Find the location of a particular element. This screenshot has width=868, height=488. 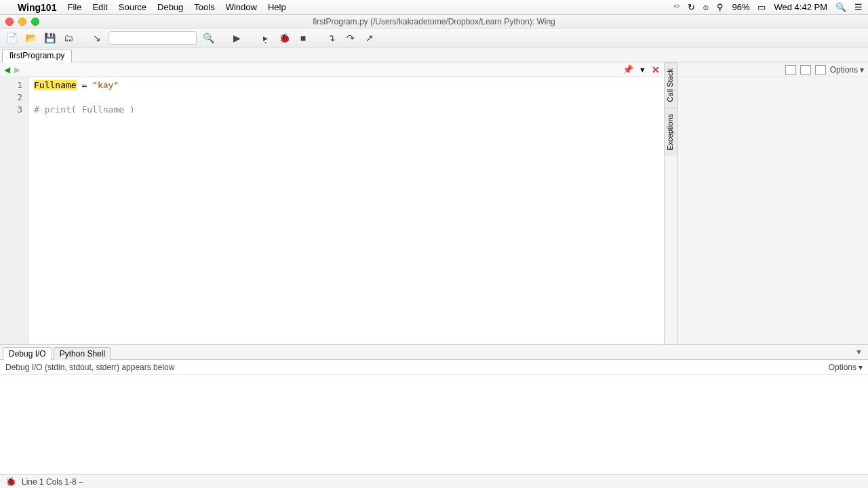

spotlight-icon: 🔍 is located at coordinates (841, 7).